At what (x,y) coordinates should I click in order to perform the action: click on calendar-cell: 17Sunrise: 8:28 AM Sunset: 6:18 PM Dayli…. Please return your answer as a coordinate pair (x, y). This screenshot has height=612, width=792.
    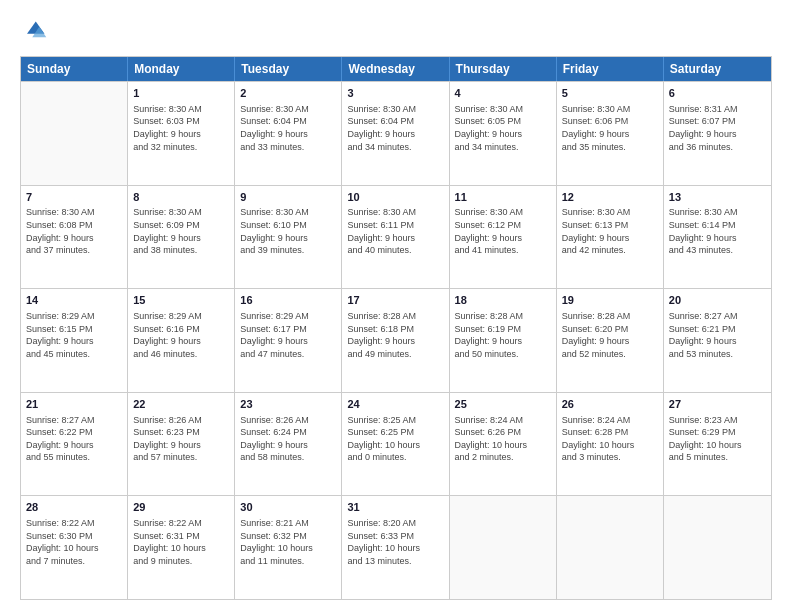
    Looking at the image, I should click on (396, 340).